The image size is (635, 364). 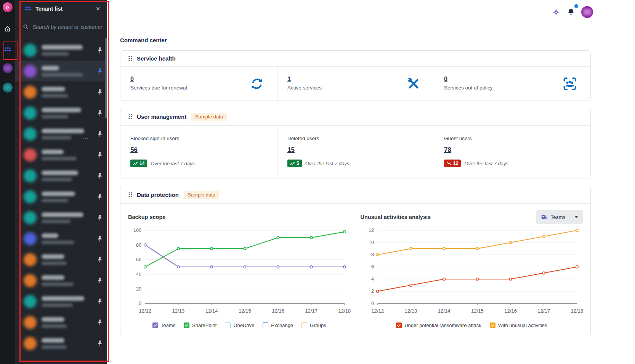 What do you see at coordinates (28, 9) in the screenshot?
I see `tenant-list-icon` at bounding box center [28, 9].